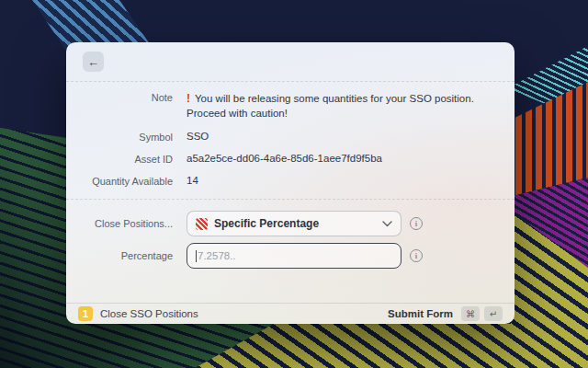 Image resolution: width=588 pixels, height=368 pixels. What do you see at coordinates (202, 224) in the screenshot?
I see `percentage-icon` at bounding box center [202, 224].